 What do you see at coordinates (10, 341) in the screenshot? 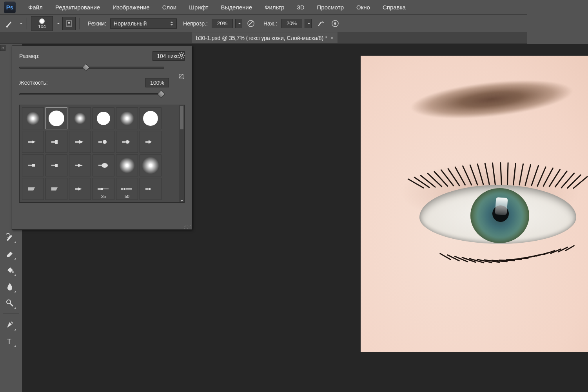
I see `type-icon: T` at bounding box center [10, 341].